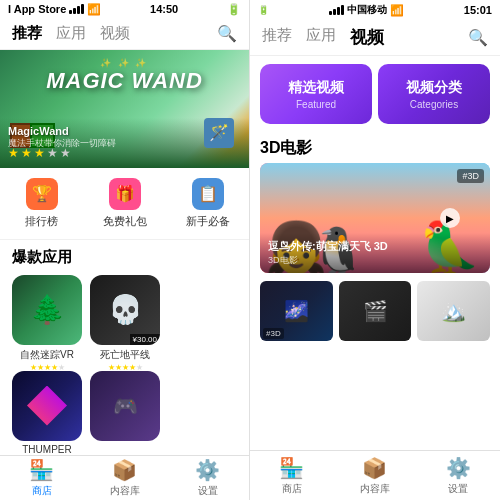  What do you see at coordinates (42, 478) in the screenshot?
I see `left-bnav-store: 🏪 商店` at bounding box center [42, 478].